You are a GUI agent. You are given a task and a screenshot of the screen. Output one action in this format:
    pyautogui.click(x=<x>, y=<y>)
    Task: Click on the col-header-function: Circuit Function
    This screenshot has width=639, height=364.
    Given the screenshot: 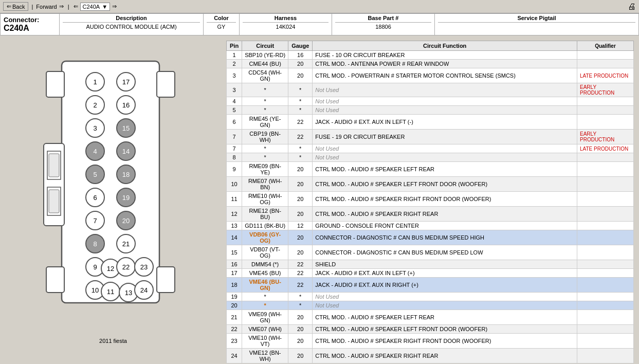 What is the action you would take?
    pyautogui.click(x=445, y=46)
    